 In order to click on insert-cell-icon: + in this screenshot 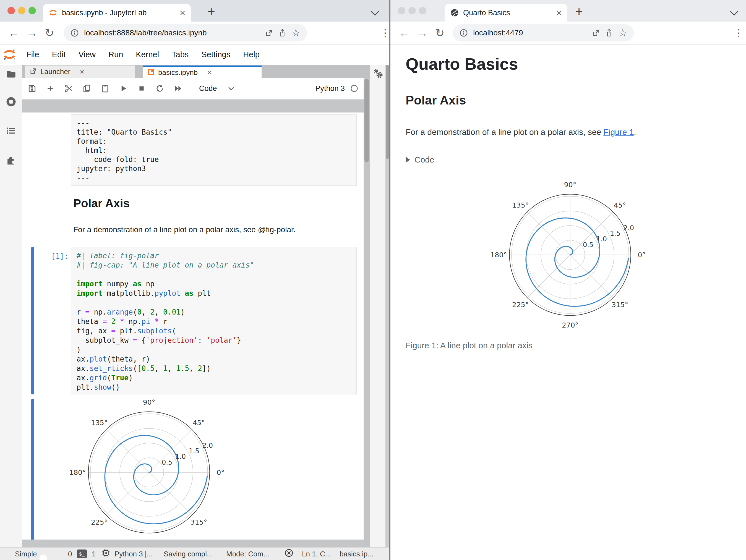, I will do `click(50, 88)`.